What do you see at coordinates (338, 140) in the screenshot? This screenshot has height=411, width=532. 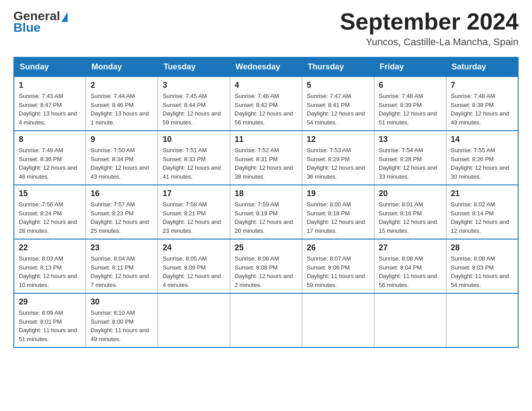 I see `day-number: 12` at bounding box center [338, 140].